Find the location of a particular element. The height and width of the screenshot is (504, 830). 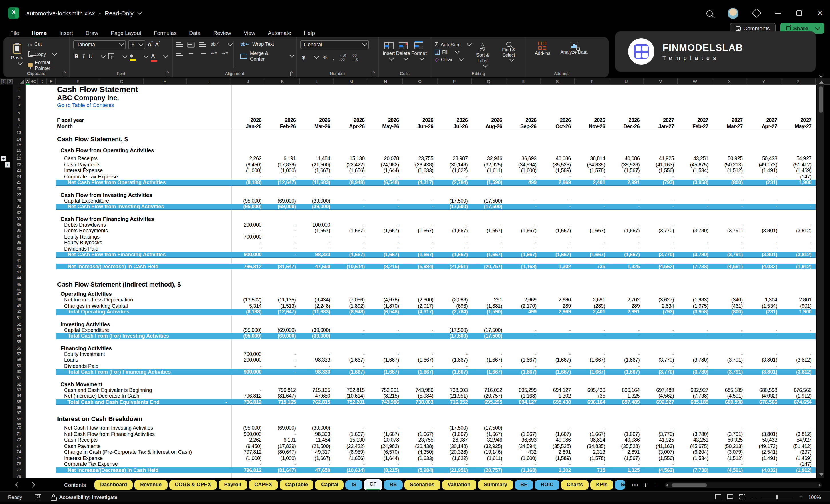

cell: (1,611) is located at coordinates (489, 170).